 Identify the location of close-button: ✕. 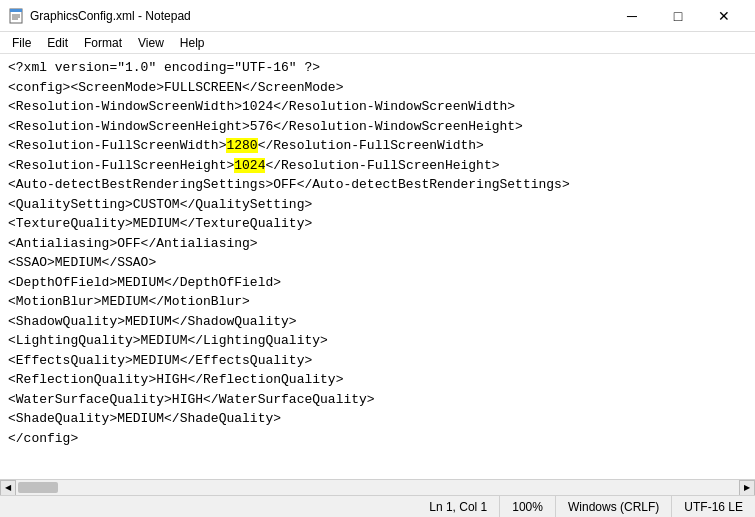
(724, 16).